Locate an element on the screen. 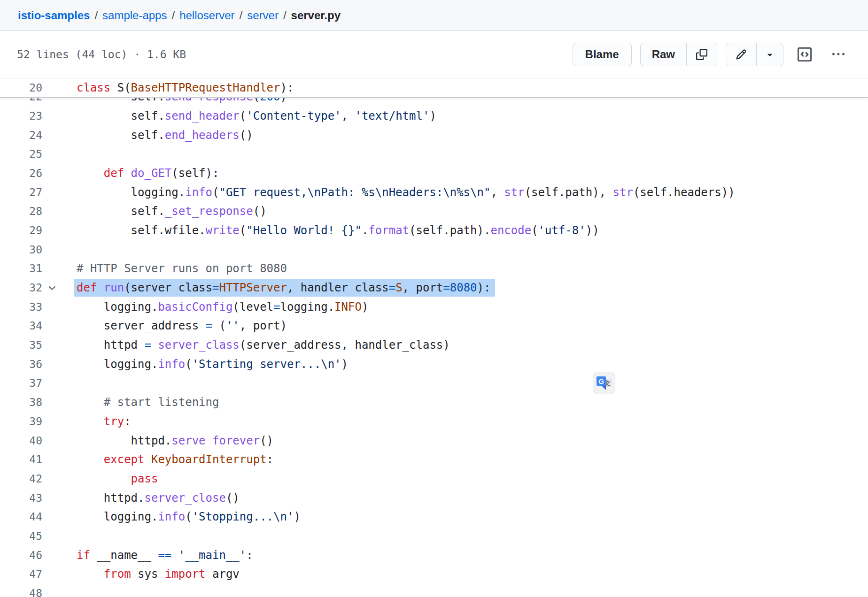 Image resolution: width=868 pixels, height=597 pixels. code-text: # start listening is located at coordinates (148, 403).